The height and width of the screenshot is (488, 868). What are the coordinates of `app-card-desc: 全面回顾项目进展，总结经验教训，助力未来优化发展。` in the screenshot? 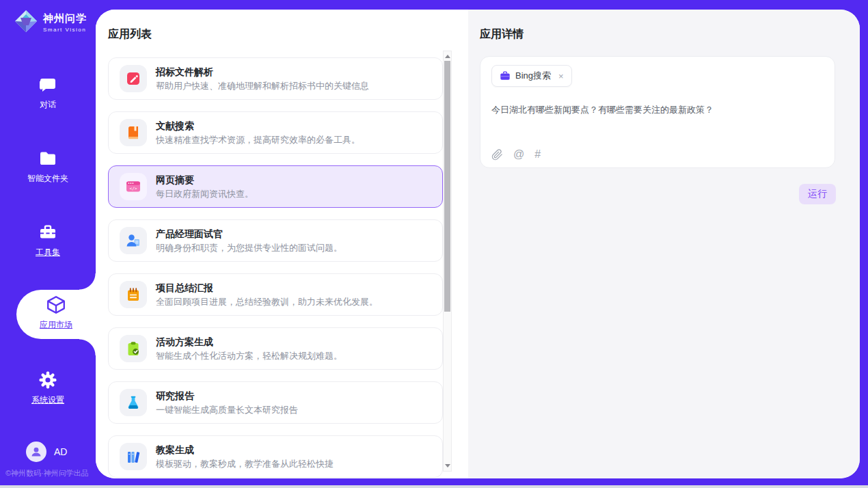 It's located at (267, 302).